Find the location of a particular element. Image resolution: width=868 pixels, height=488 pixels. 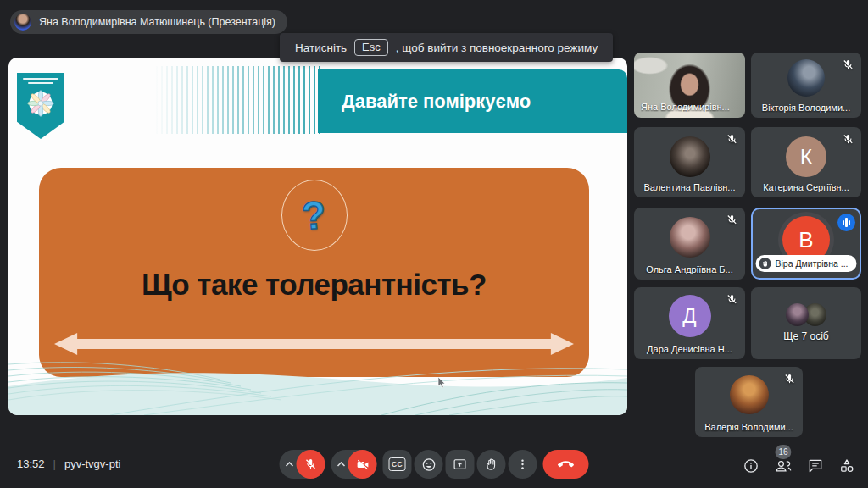

question-mark-glyph: ? is located at coordinates (314, 215).